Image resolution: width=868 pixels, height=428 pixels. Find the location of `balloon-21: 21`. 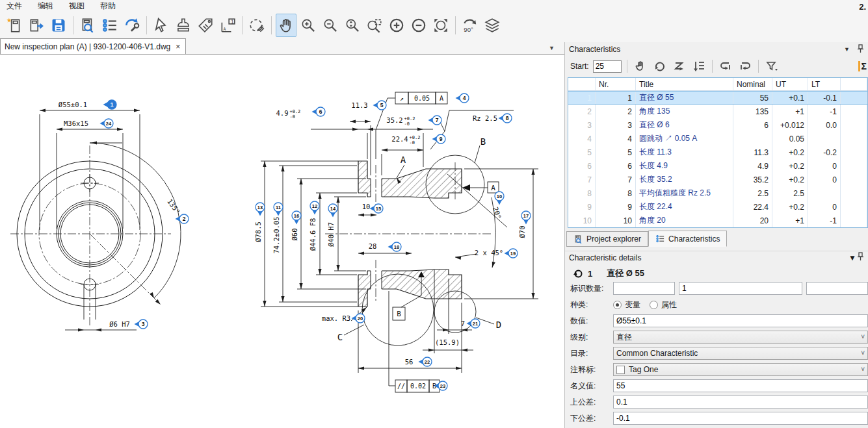

balloon-21: 21 is located at coordinates (473, 323).